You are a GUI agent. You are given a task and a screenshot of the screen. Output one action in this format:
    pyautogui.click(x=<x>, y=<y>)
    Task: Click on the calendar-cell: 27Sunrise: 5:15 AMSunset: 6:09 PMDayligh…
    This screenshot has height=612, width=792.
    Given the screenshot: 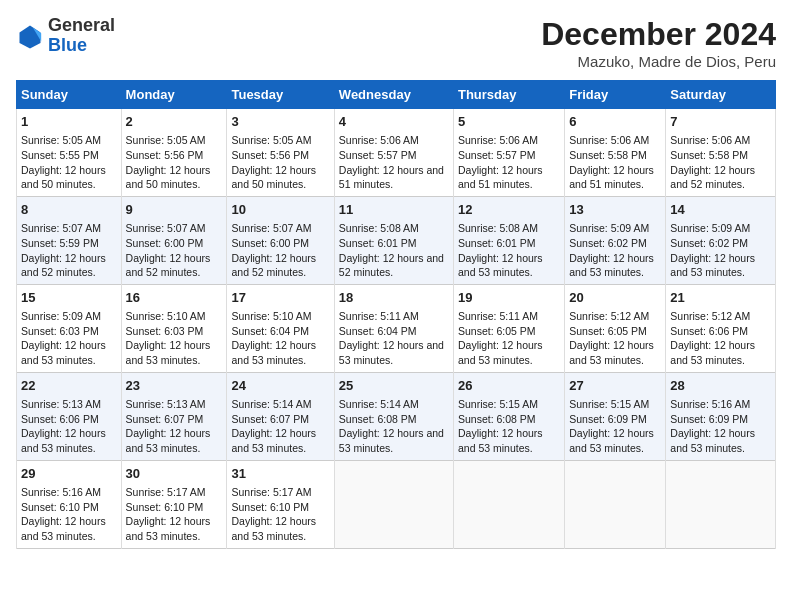 What is the action you would take?
    pyautogui.click(x=616, y=416)
    